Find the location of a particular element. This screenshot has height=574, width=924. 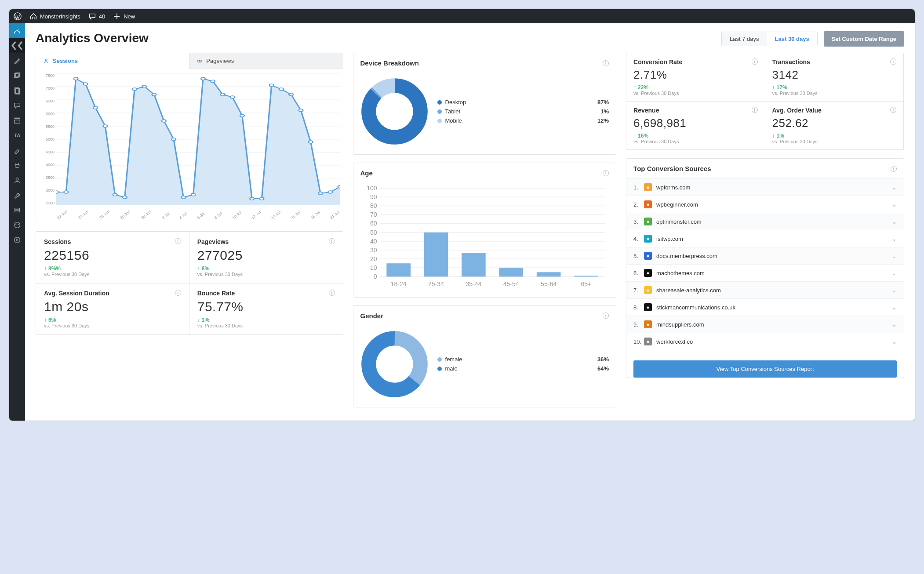

conversion-source-row: 5. ● docs.memberpress.com ⌄ is located at coordinates (765, 256).